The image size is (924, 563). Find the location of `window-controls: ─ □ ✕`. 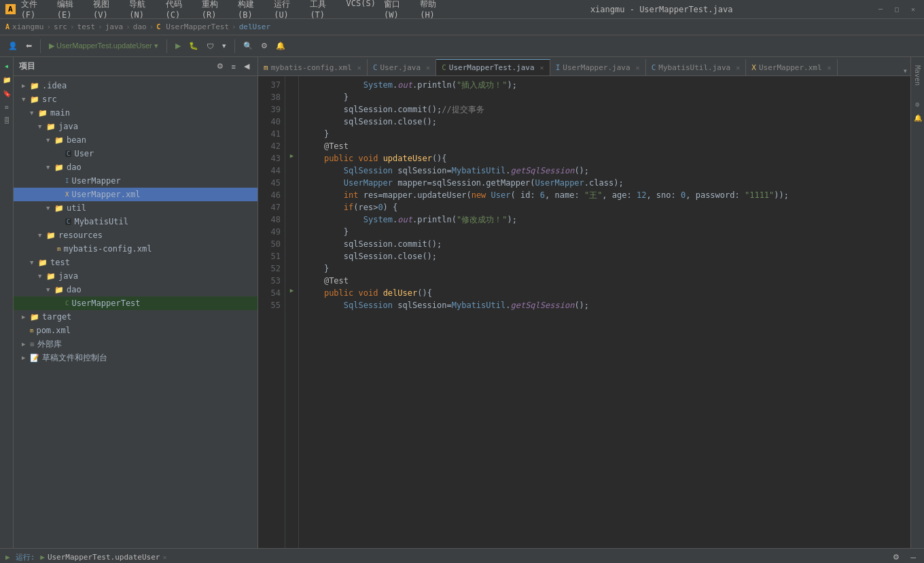

window-controls: ─ □ ✕ is located at coordinates (897, 10).